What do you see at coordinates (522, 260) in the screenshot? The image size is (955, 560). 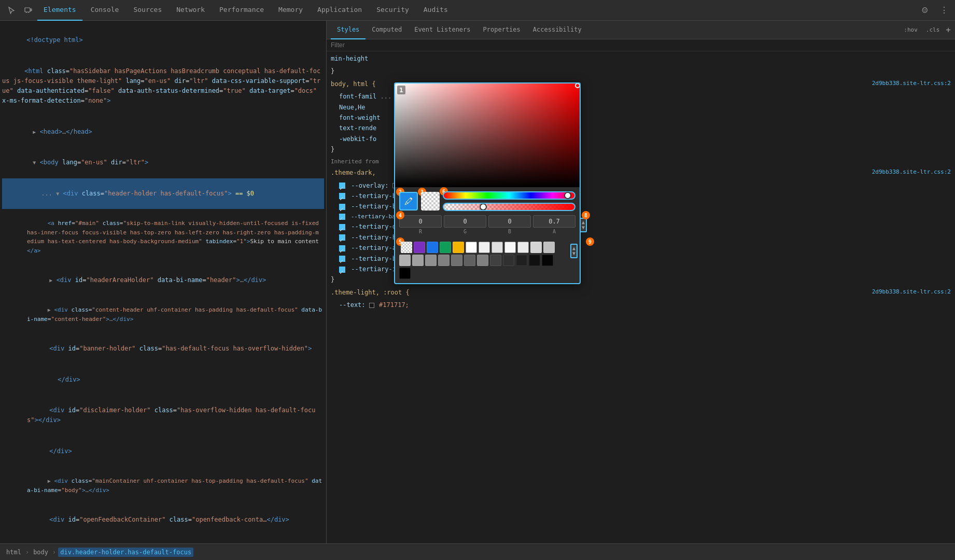 I see `swatch-darkgray3` at bounding box center [522, 260].